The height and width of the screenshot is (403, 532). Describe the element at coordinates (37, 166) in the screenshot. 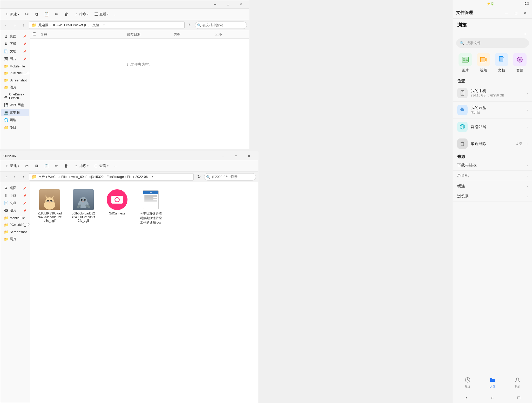

I see `copy-button-b: ⧉` at that location.